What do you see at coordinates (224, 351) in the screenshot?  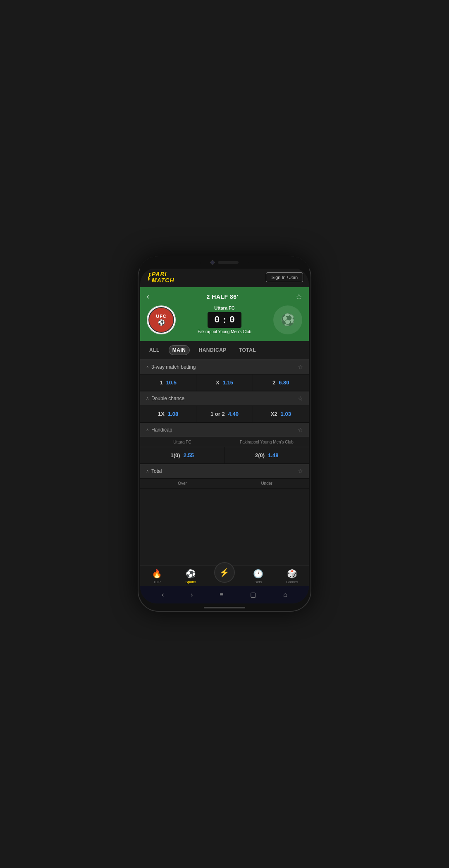 I see `bet-tabs: ALL MAIN HANDICAP TOTAL` at bounding box center [224, 351].